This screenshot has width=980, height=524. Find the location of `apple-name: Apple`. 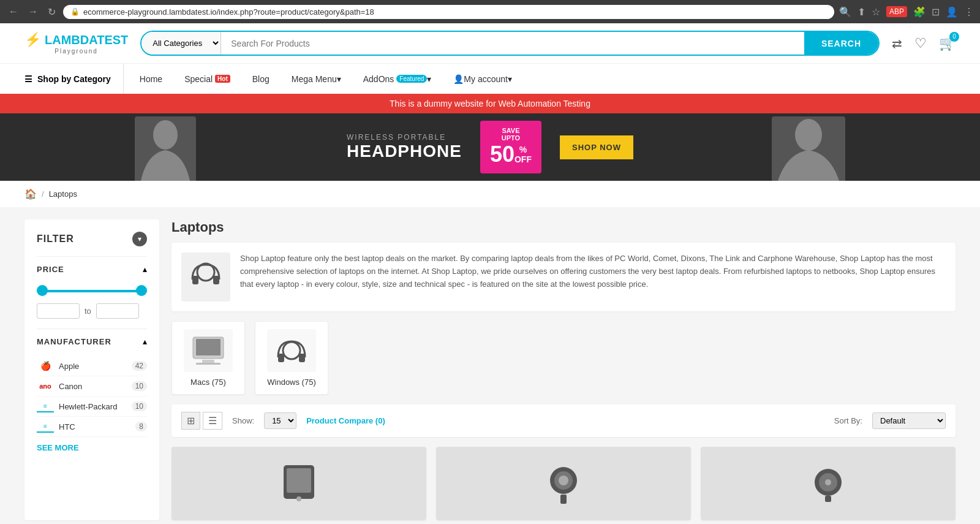

apple-name: Apple is located at coordinates (69, 366).